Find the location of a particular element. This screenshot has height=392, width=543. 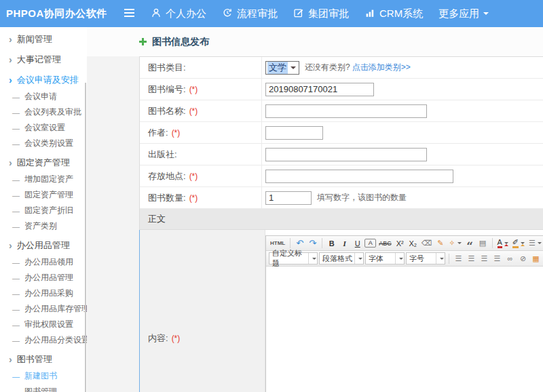

sidebar-item-label: 图书管理 is located at coordinates (35, 359).